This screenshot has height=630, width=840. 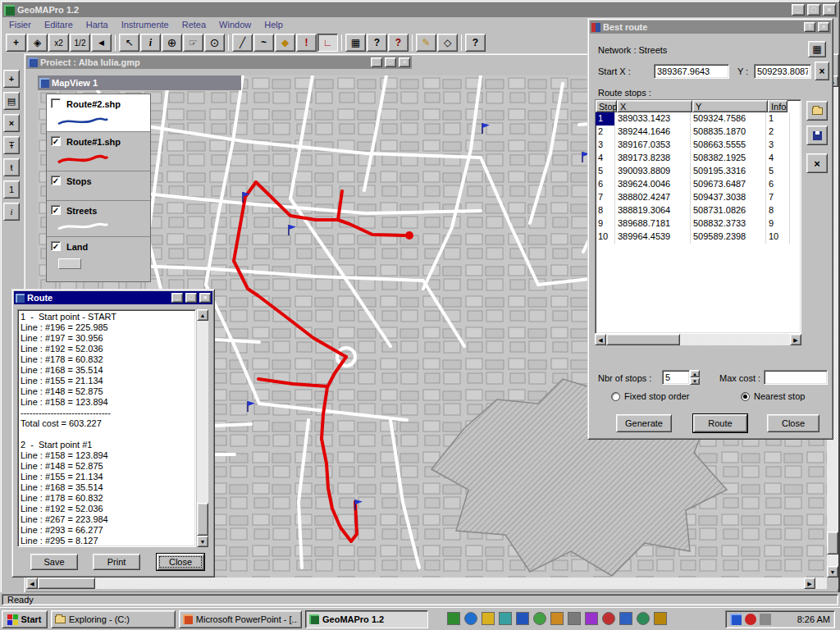 What do you see at coordinates (377, 62) in the screenshot?
I see `project-minimize-button: _` at bounding box center [377, 62].